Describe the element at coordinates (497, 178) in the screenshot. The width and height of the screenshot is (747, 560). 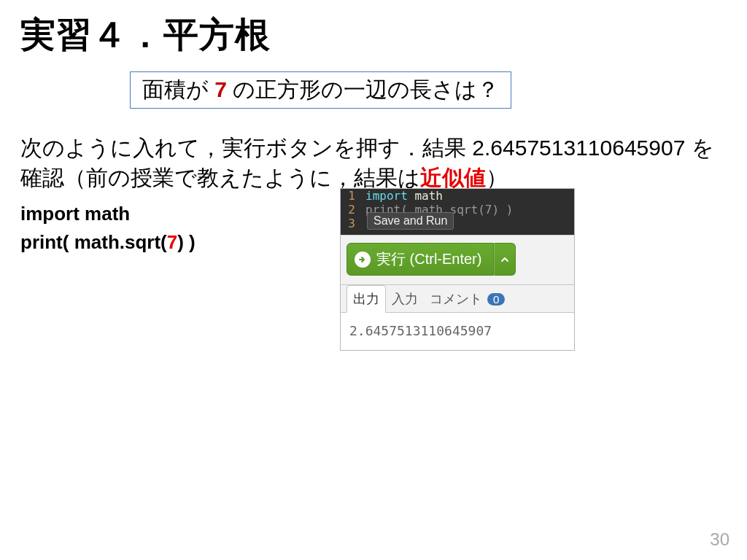
I see `instruction-tail: ）` at that location.